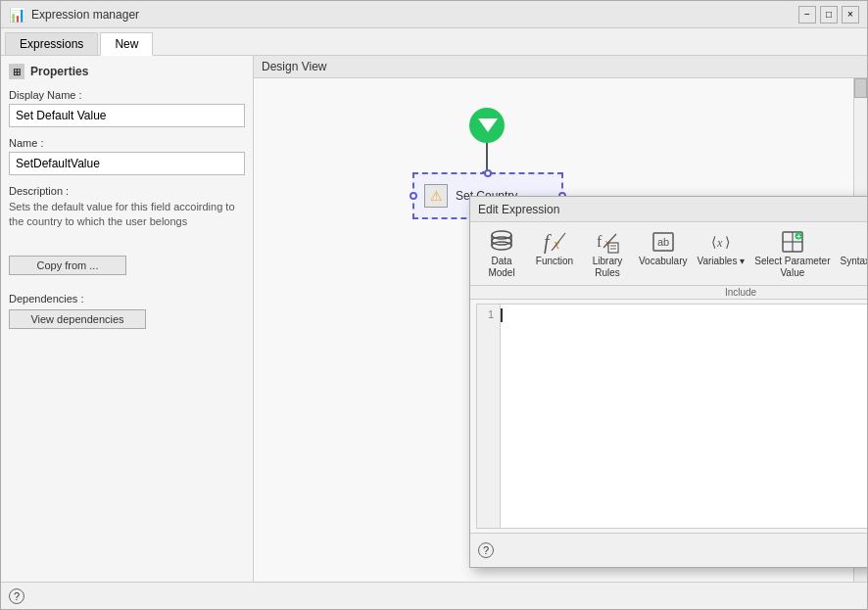 The image size is (868, 610). I want to click on syntax-validation-label: Syntax and referencesvalidation, so click(853, 267).